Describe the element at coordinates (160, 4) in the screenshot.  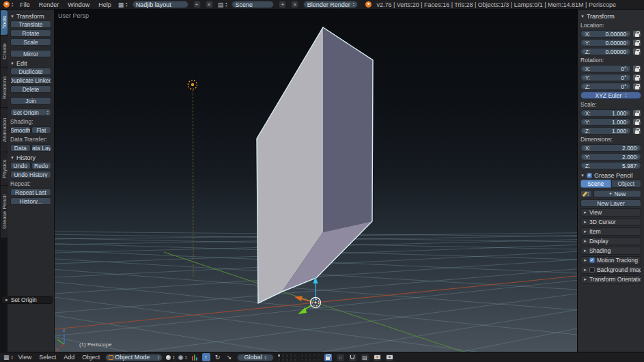
I see `screen-layout-field: Nadjib layout` at that location.